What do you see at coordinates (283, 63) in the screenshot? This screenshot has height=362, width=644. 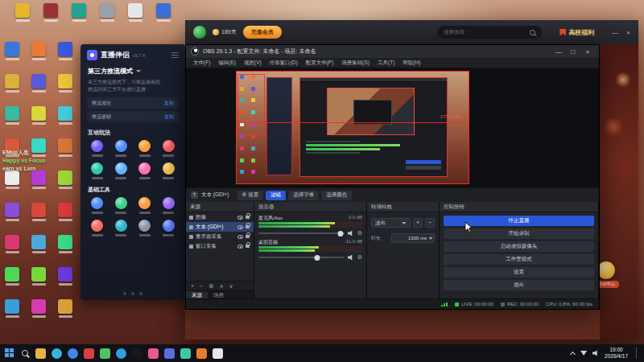 I see `menu-item: 停靠窗口(D)` at bounding box center [283, 63].